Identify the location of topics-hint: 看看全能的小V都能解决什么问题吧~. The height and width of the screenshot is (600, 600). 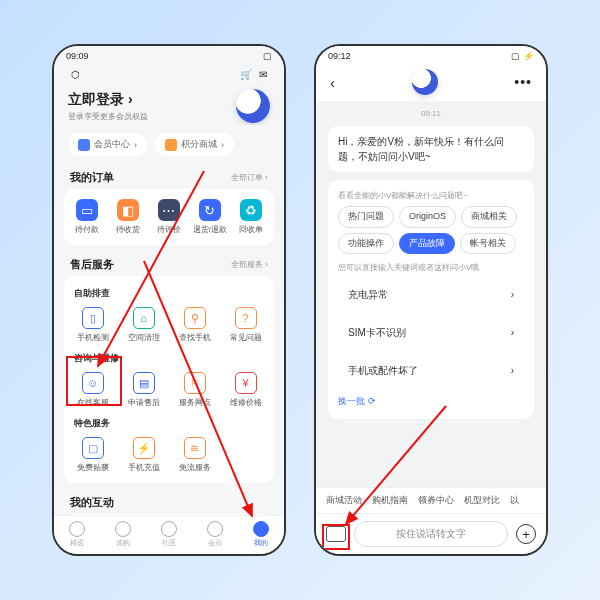
(431, 196).